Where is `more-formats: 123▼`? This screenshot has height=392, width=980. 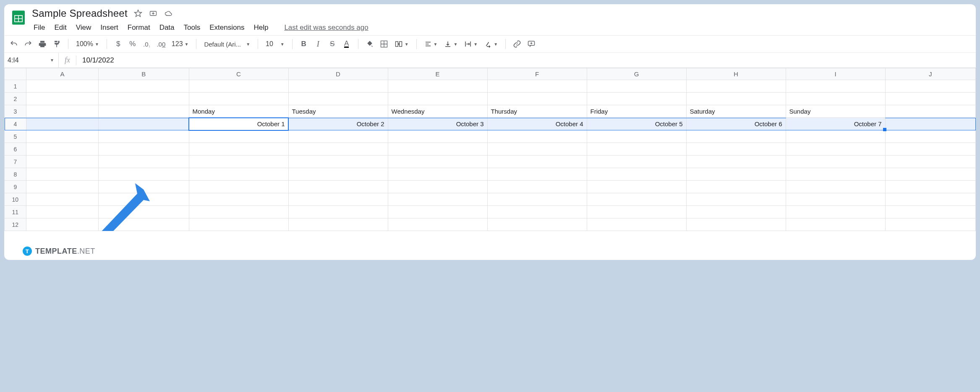 more-formats: 123▼ is located at coordinates (180, 44).